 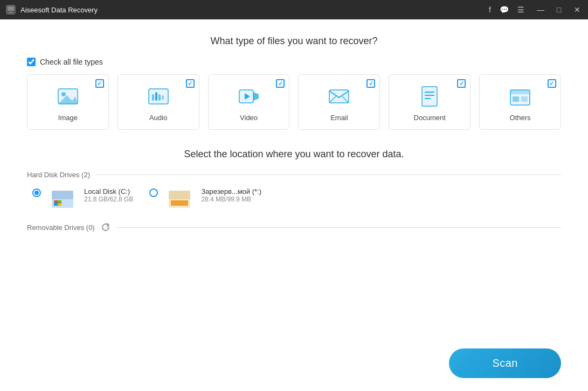 What do you see at coordinates (577, 10) in the screenshot?
I see `close-button: ✕` at bounding box center [577, 10].